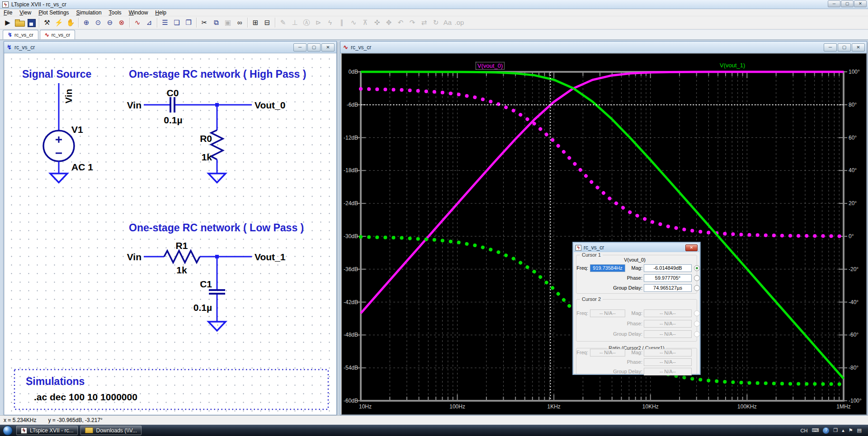  Describe the element at coordinates (637, 308) in the screenshot. I see `cursor-dialog: ϟ rc_vs_cr ✕ Cursor 1 V(vout_0) Freq: 91…` at that location.